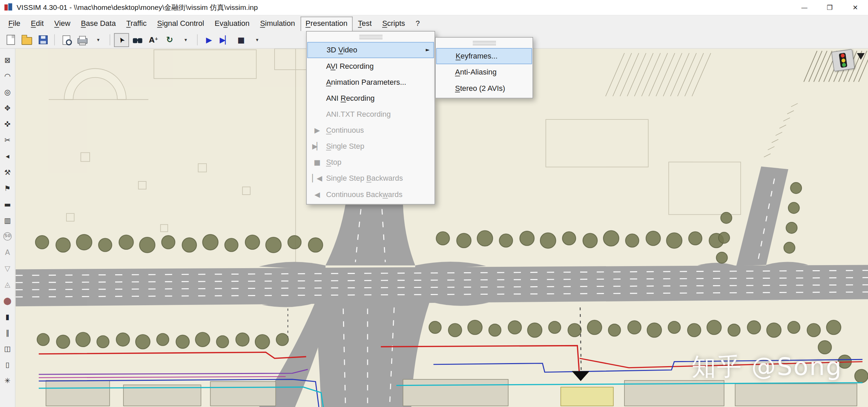  What do you see at coordinates (342, 50) in the screenshot?
I see `menu-item-label: 3D Video` at bounding box center [342, 50].